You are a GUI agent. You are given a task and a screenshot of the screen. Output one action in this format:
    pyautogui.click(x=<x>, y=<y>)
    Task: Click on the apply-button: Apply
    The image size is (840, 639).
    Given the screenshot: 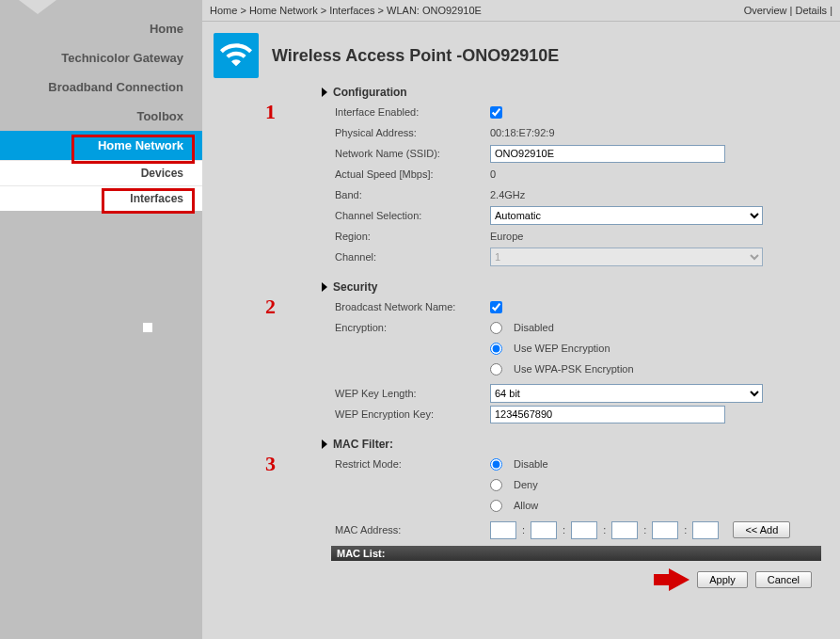 What is the action you would take?
    pyautogui.click(x=722, y=580)
    